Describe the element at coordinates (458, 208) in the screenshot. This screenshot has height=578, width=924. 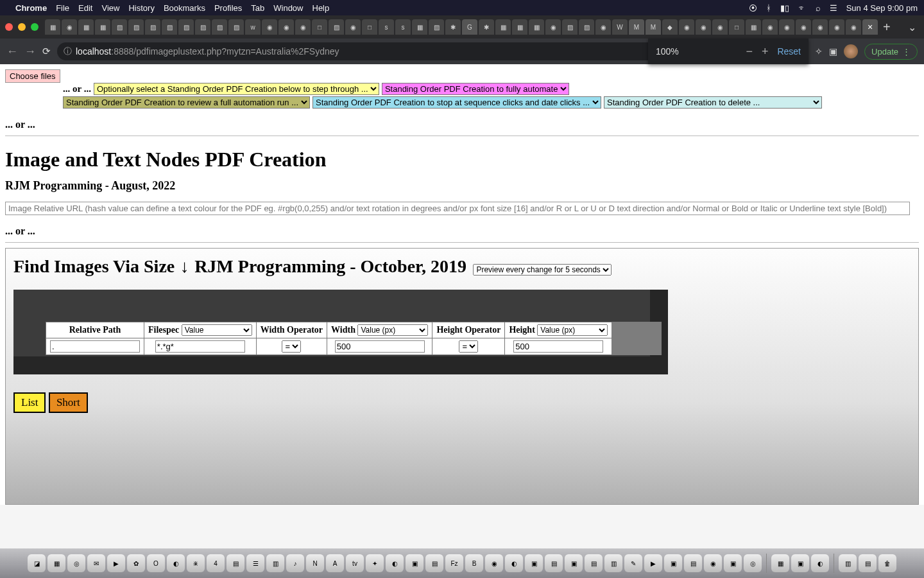
I see `image-url-input` at that location.